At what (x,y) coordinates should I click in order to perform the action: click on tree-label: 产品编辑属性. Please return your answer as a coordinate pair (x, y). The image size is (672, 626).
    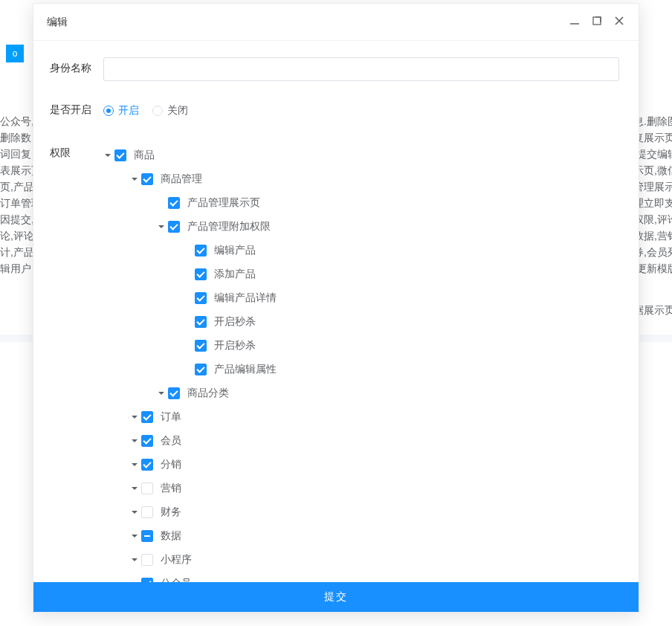
    Looking at the image, I should click on (245, 370).